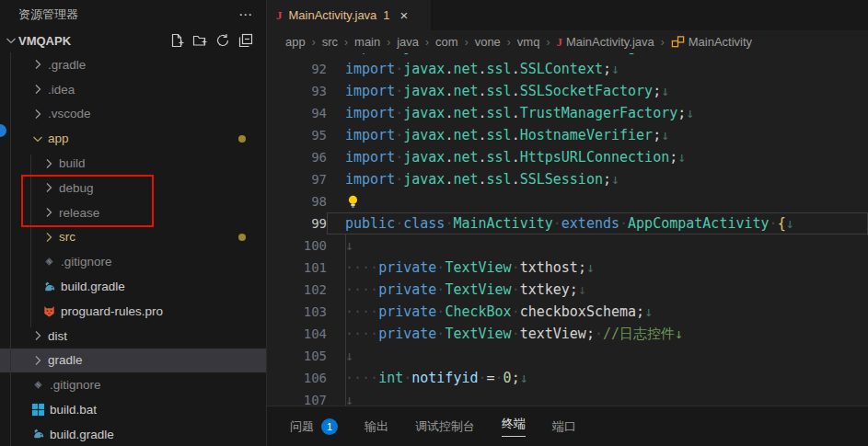  Describe the element at coordinates (133, 337) in the screenshot. I see `tree-item-dist: dist` at that location.